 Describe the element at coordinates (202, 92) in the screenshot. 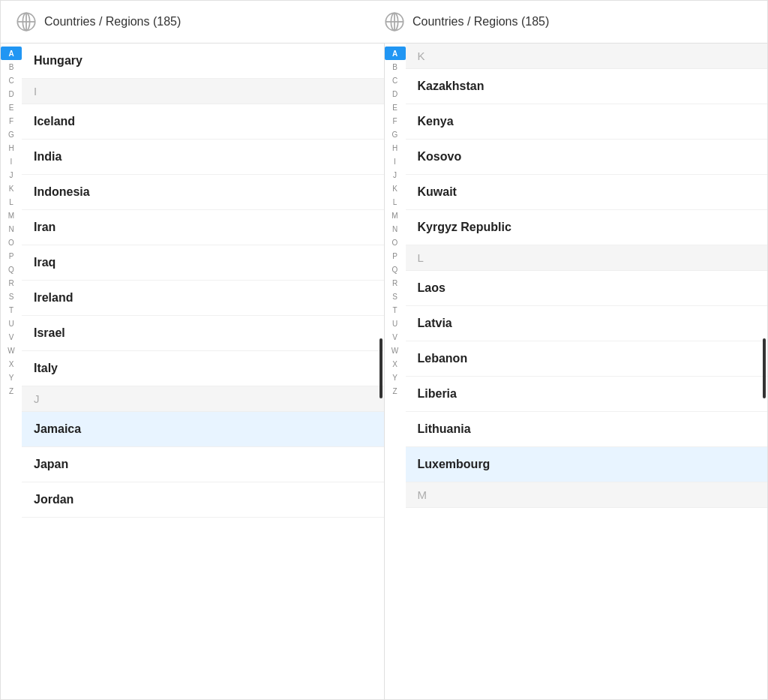

I see `section-header-I: I` at that location.